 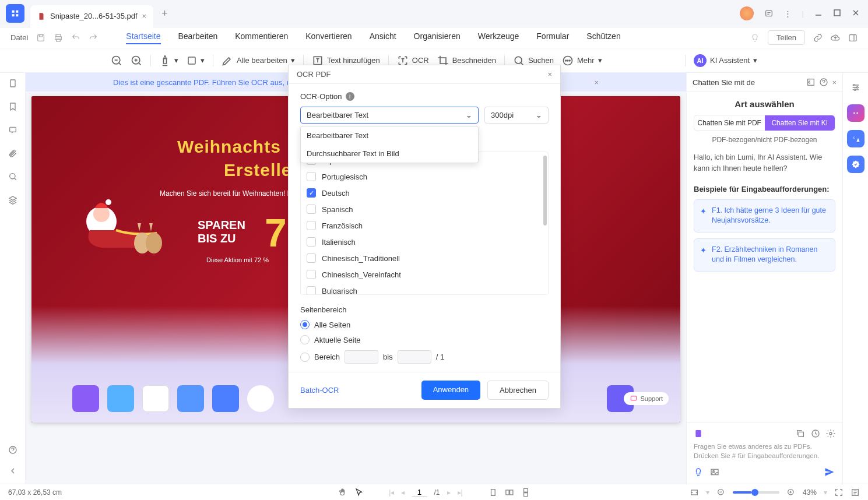 I want to click on range-from-input, so click(x=361, y=357).